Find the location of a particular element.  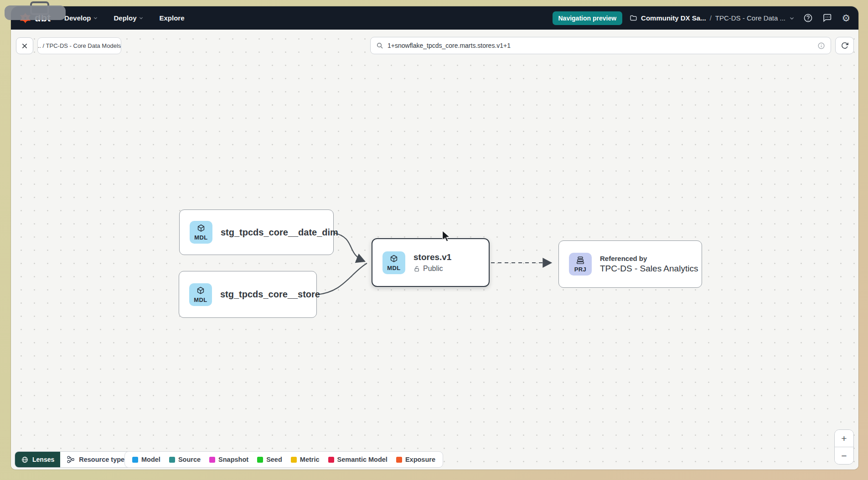

breadcrumb-project: TPC-DS - Core Data ... is located at coordinates (750, 18).